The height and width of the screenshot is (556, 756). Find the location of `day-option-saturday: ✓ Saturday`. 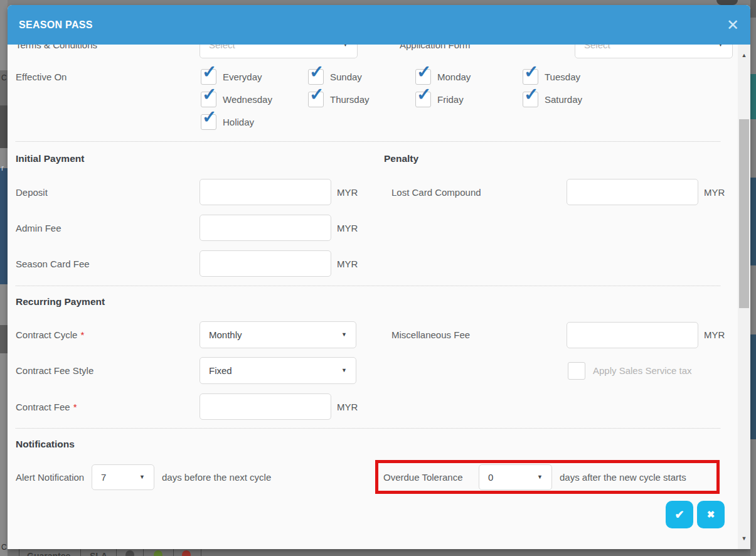

day-option-saturday: ✓ Saturday is located at coordinates (576, 99).